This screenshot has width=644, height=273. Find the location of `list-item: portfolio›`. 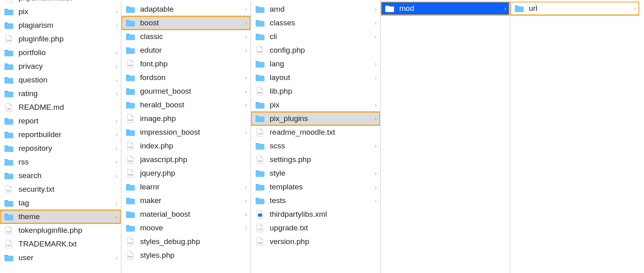

list-item: portfolio› is located at coordinates (60, 53).